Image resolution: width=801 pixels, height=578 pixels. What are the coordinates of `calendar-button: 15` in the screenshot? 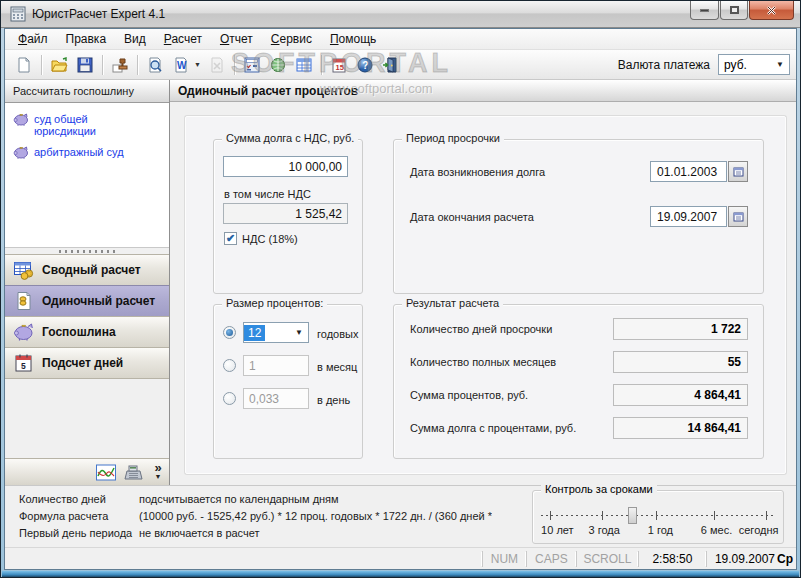 It's located at (339, 65).